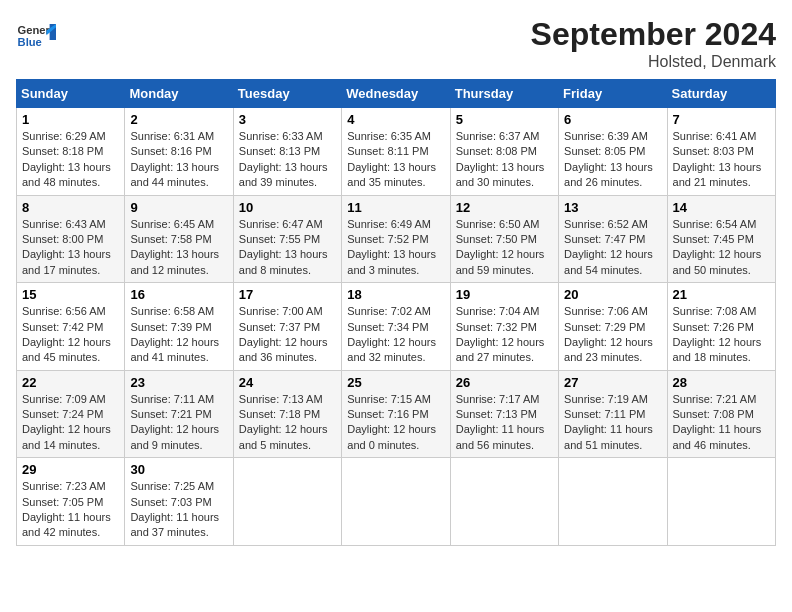  Describe the element at coordinates (608, 262) in the screenshot. I see `daylight-label: Daylight: 12 hours and 54 minutes.` at that location.